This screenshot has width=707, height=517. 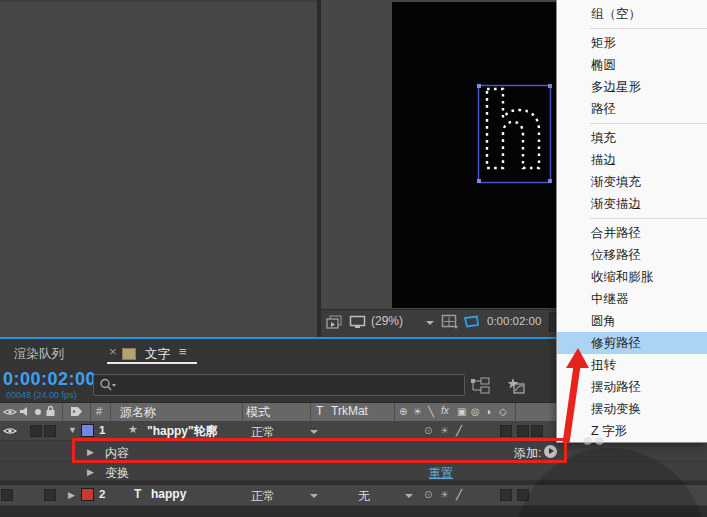 What do you see at coordinates (314, 432) in the screenshot?
I see `layer1-mode-chevron-icon` at bounding box center [314, 432].